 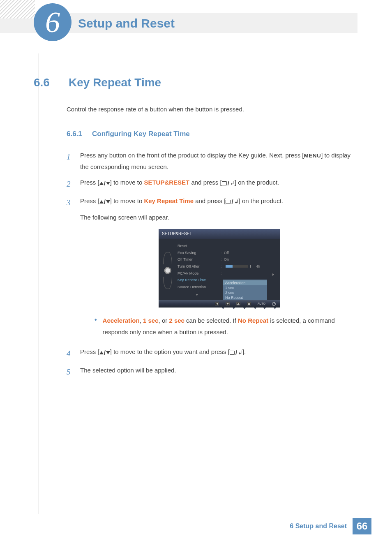 What do you see at coordinates (168, 201) in the screenshot?
I see `menu-target: Key Repeat Time` at bounding box center [168, 201].